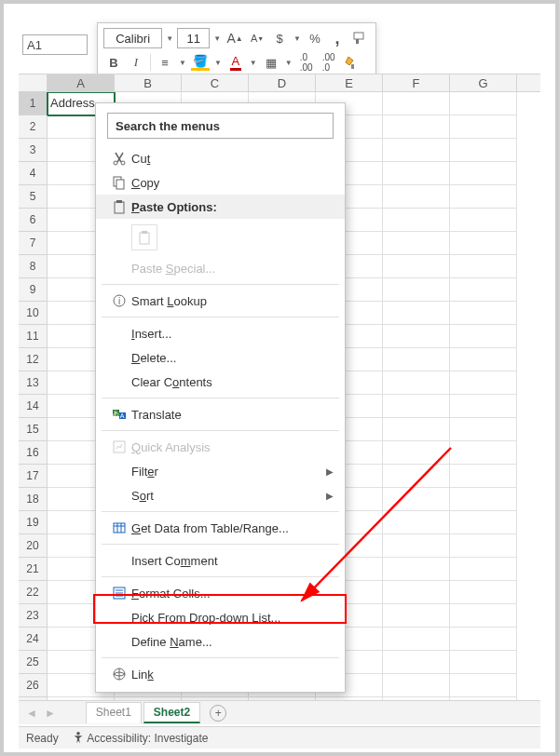  Describe the element at coordinates (34, 663) in the screenshot. I see `row-header: 25` at that location.